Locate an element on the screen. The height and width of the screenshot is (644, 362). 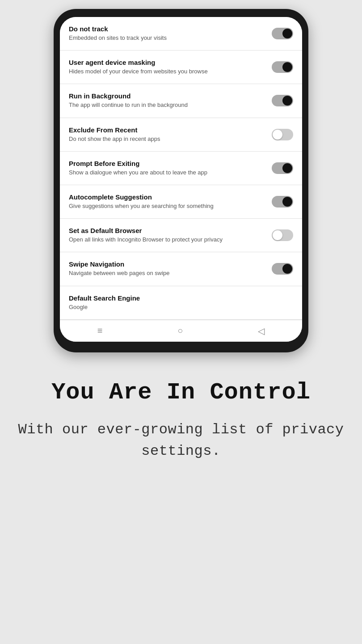
prompt-before-exiting-title: Prompt Before Exiting is located at coordinates (167, 164).